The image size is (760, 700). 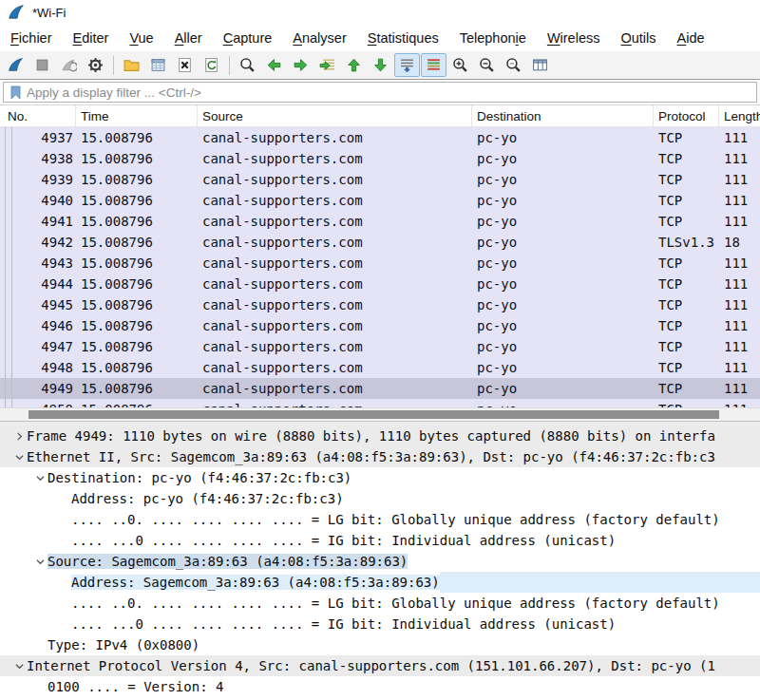 What do you see at coordinates (380, 388) in the screenshot?
I see `packet-row-selected: 494915.008796canal-supporters.compc-yoTC…` at bounding box center [380, 388].